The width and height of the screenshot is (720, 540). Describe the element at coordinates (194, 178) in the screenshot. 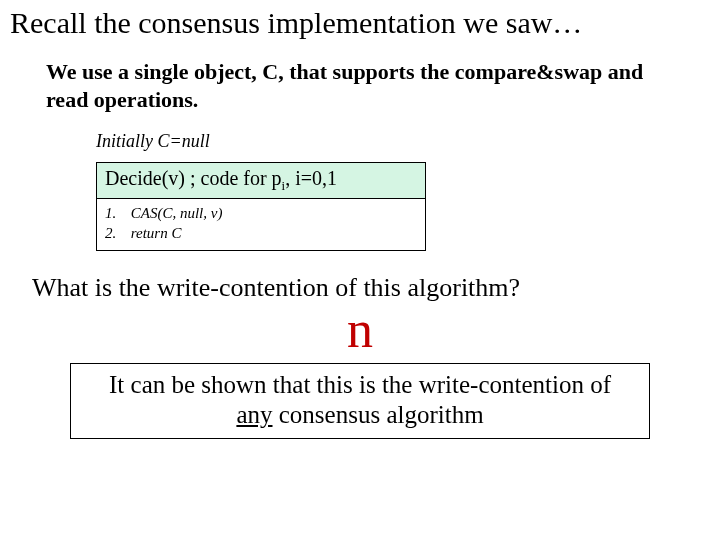

I see `code-header-pre: Decide(v) ; code for p` at that location.